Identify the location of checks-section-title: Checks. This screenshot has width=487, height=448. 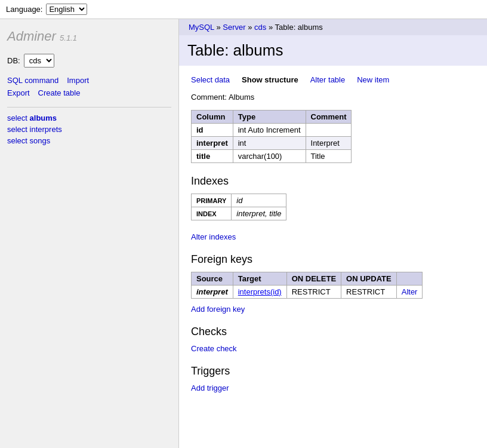
(333, 332).